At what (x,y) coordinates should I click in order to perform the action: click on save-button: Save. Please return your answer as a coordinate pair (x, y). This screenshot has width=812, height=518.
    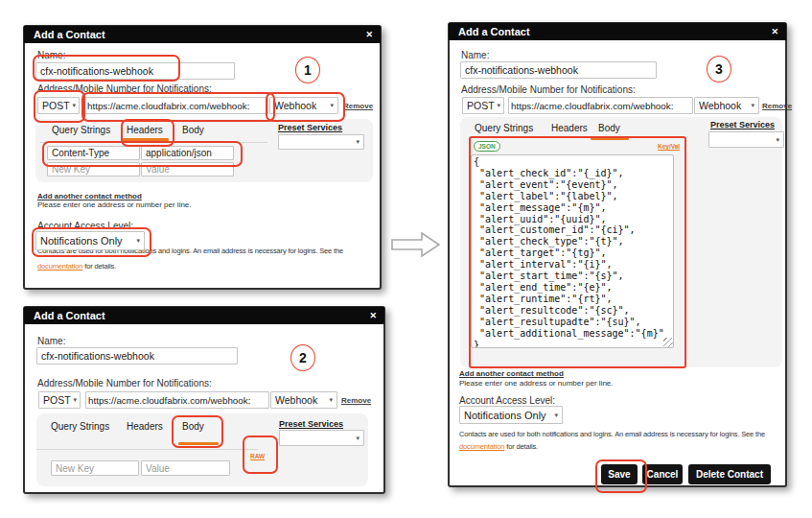
    Looking at the image, I should click on (619, 474).